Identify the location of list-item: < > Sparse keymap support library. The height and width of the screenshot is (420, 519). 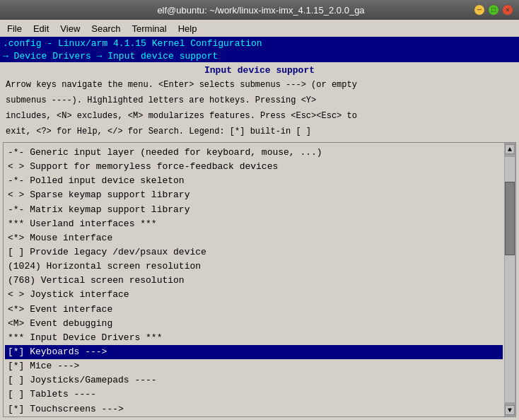
(254, 195).